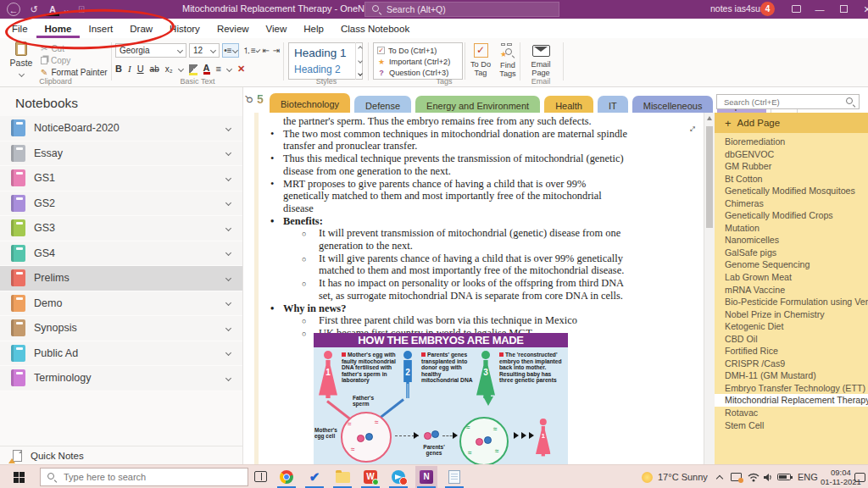 The height and width of the screenshot is (488, 868). I want to click on decrease-indent-icon: ⇤, so click(266, 51).